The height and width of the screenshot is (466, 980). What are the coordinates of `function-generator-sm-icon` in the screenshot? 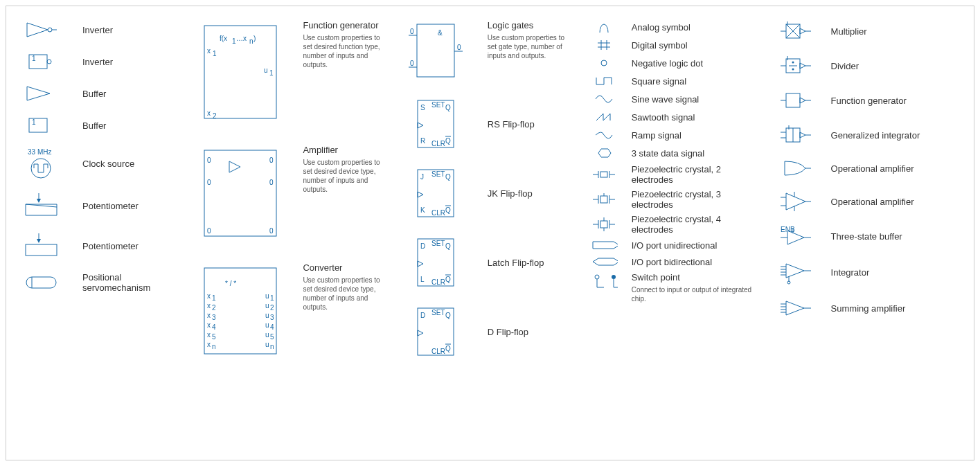 It's located at (796, 100).